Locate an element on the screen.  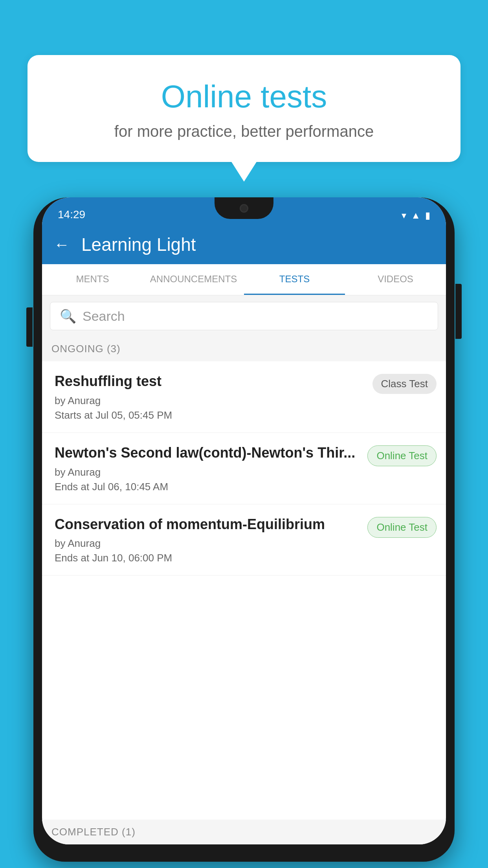
test-info: Conservation of momentum-Equilibrium by … is located at coordinates (208, 540).